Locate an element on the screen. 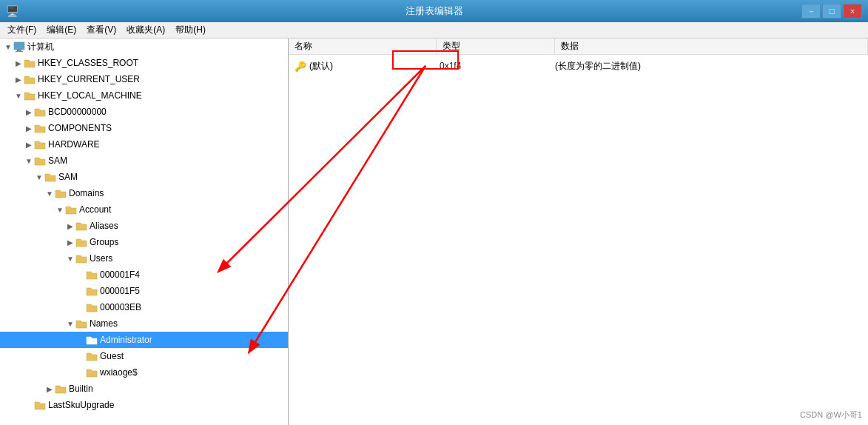  menu-help: 帮助(H) is located at coordinates (191, 30).